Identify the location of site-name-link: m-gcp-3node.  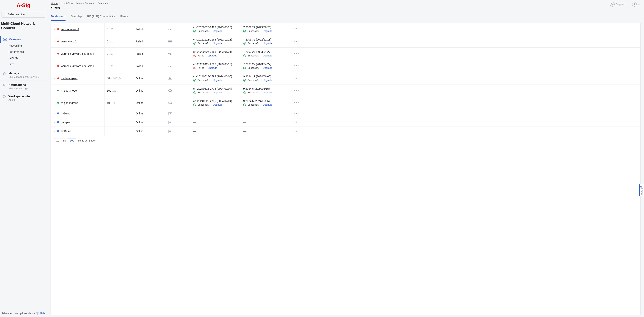
(69, 91).